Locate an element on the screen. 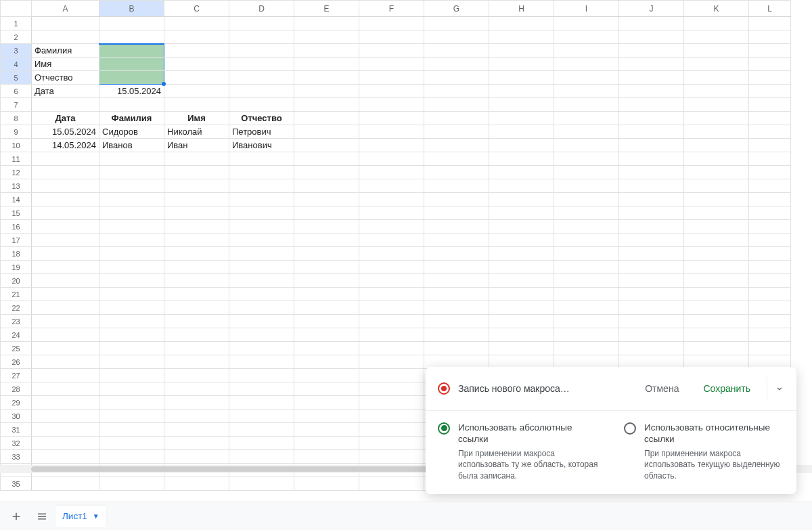 Image resolution: width=812 pixels, height=530 pixels. cell-E23 is located at coordinates (327, 322).